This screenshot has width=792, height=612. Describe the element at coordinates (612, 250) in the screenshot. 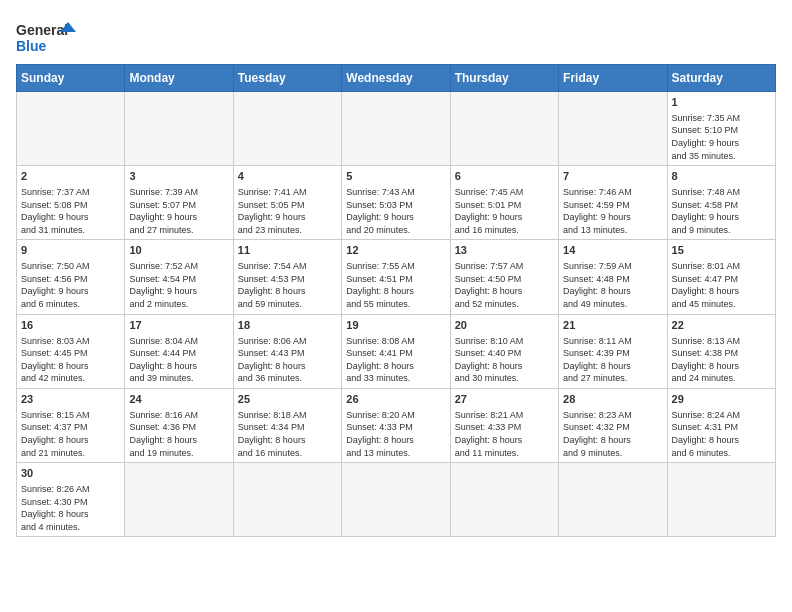

I see `day-number: 14` at that location.